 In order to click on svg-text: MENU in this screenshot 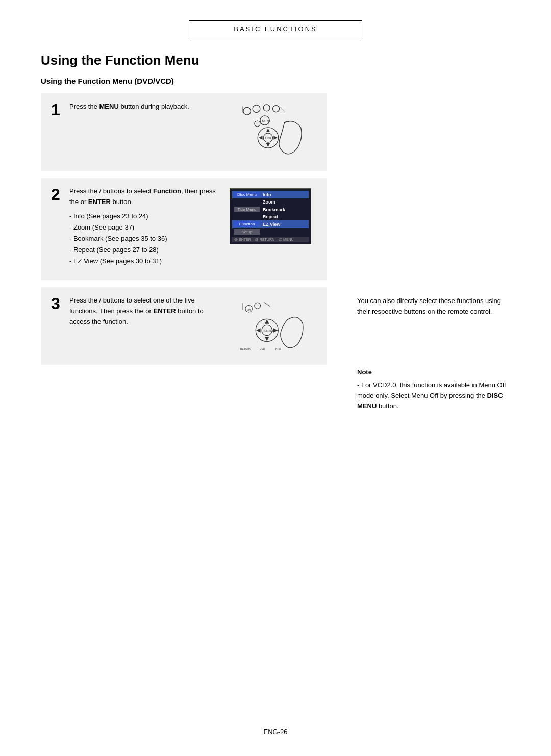, I will do `click(267, 121)`.